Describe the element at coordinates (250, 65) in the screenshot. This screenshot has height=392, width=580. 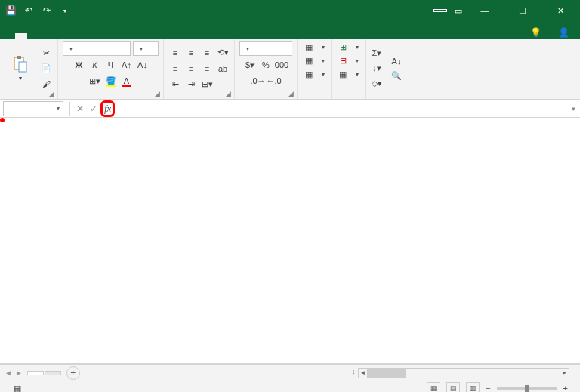
I see `currency-button: $▾` at that location.